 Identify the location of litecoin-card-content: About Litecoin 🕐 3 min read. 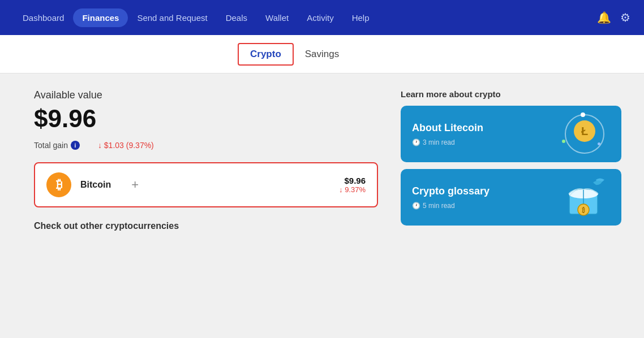
(448, 135).